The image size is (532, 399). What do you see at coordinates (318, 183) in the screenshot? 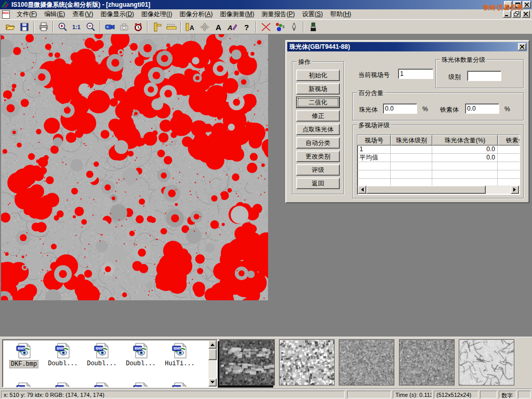
I see `dialog-button-9: 返回` at bounding box center [318, 183].